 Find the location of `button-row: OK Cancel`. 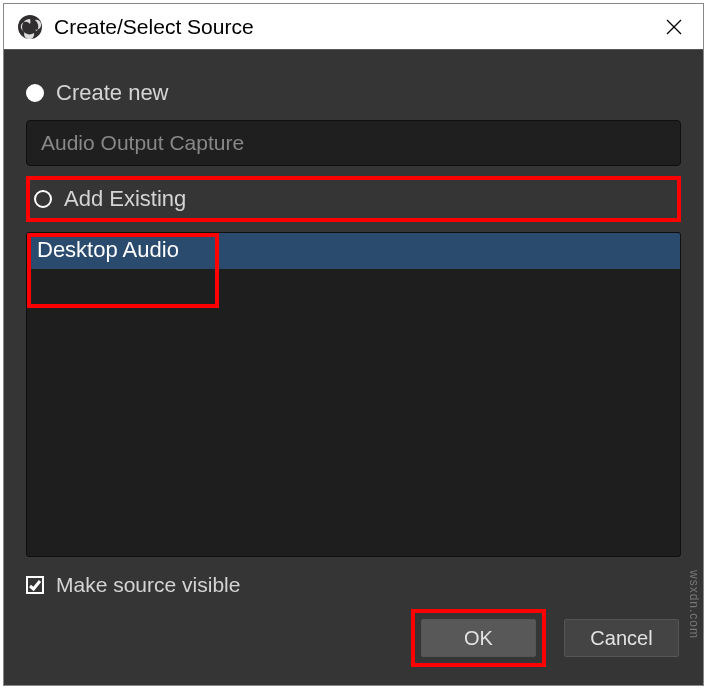

button-row: OK Cancel is located at coordinates (354, 638).